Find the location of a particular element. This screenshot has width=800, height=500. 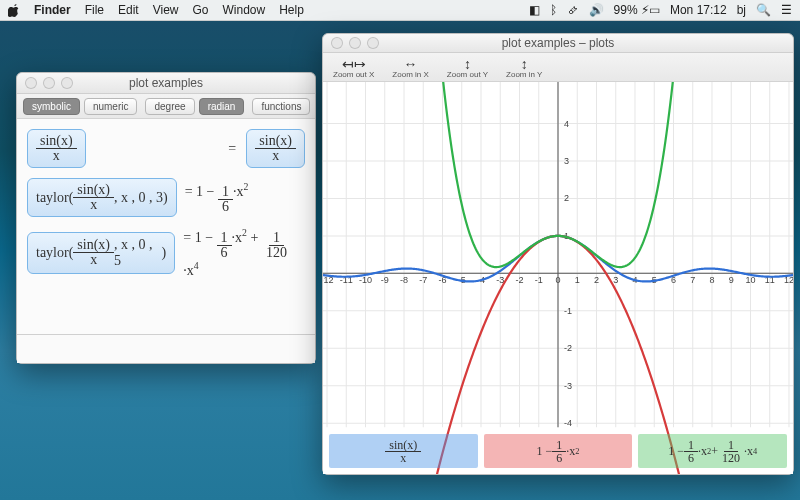

menubar: Finder File Edit View Go Window Help ◧ ᛒ… is located at coordinates (400, 10).